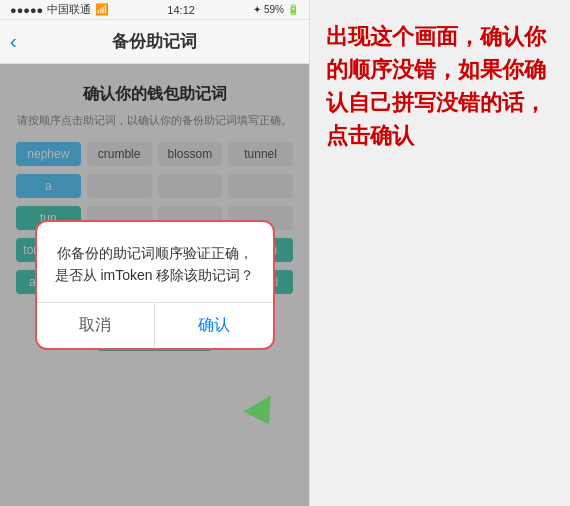 Image resolution: width=570 pixels, height=506 pixels. Describe the element at coordinates (154, 10) in the screenshot. I see `status-bar: ●●●●● 中国联通 📶 14:12 ✦ 59% 🔋` at that location.